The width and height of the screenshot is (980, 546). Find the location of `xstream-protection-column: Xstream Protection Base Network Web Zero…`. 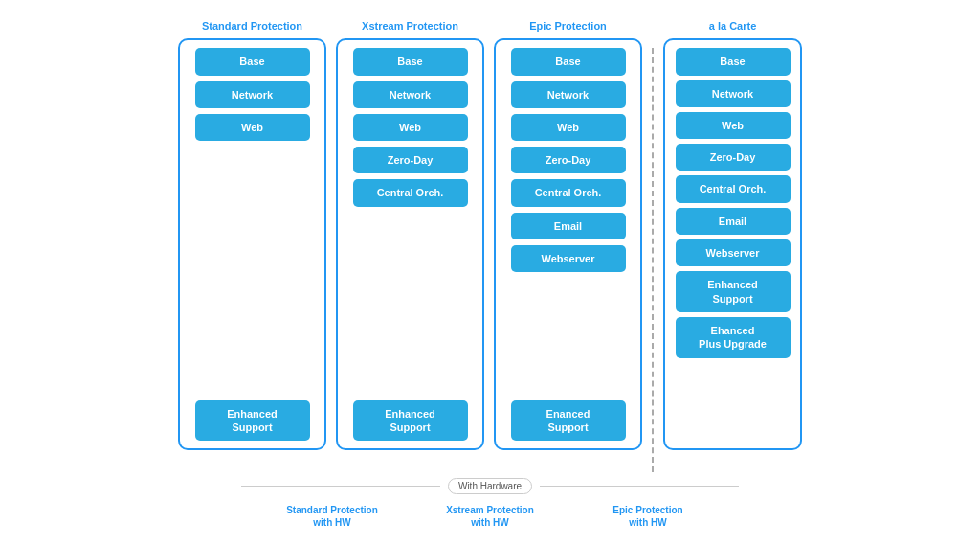

xstream-protection-column: Xstream Protection Base Network Web Zero… is located at coordinates (410, 235).